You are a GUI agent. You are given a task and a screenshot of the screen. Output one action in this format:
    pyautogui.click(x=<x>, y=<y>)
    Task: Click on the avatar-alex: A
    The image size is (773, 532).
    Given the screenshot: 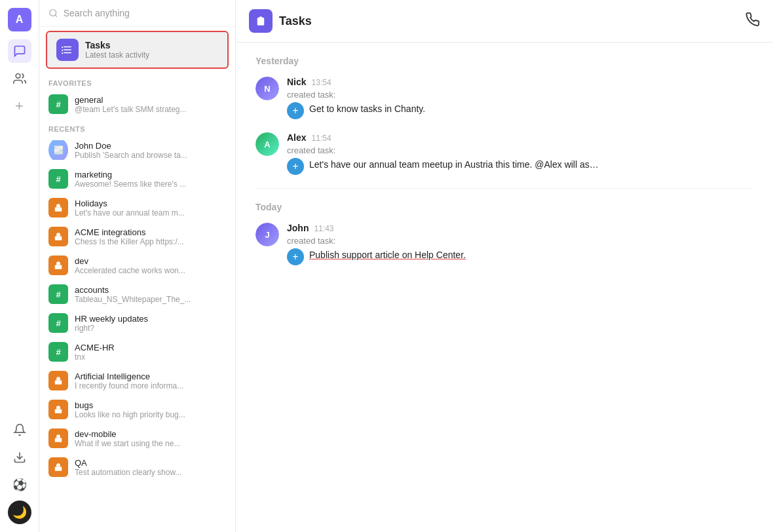 What is the action you would take?
    pyautogui.click(x=267, y=144)
    